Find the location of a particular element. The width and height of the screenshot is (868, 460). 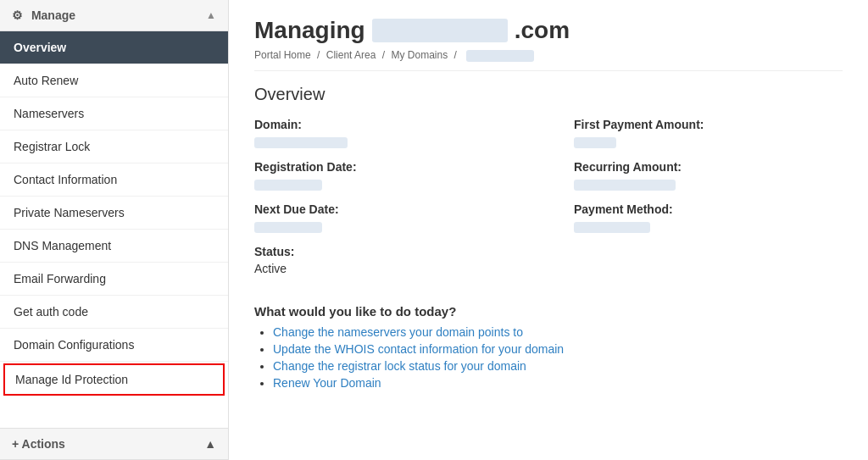

plus-icon: + is located at coordinates (15, 444).